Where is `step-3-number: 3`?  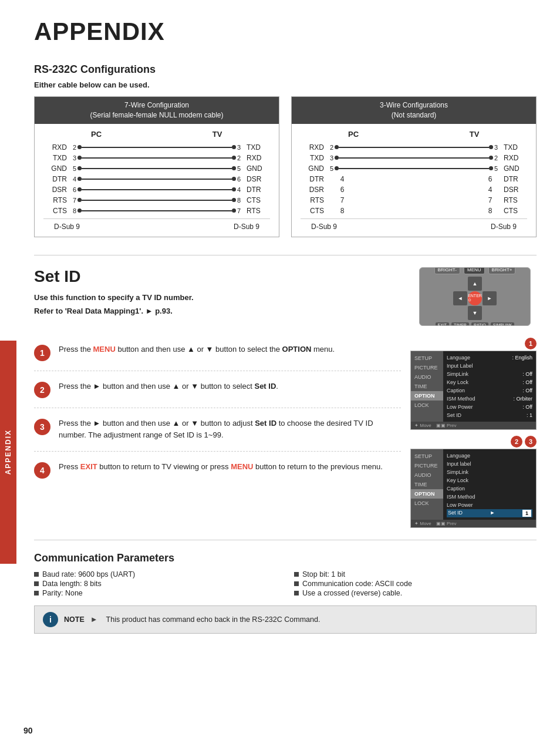 step-3-number: 3 is located at coordinates (42, 427).